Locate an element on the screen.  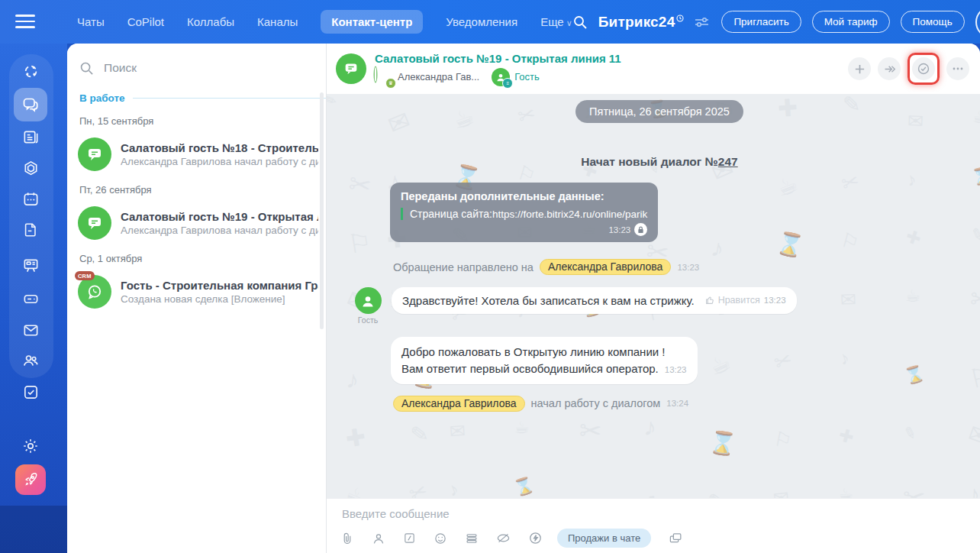
forward-button is located at coordinates (889, 69).